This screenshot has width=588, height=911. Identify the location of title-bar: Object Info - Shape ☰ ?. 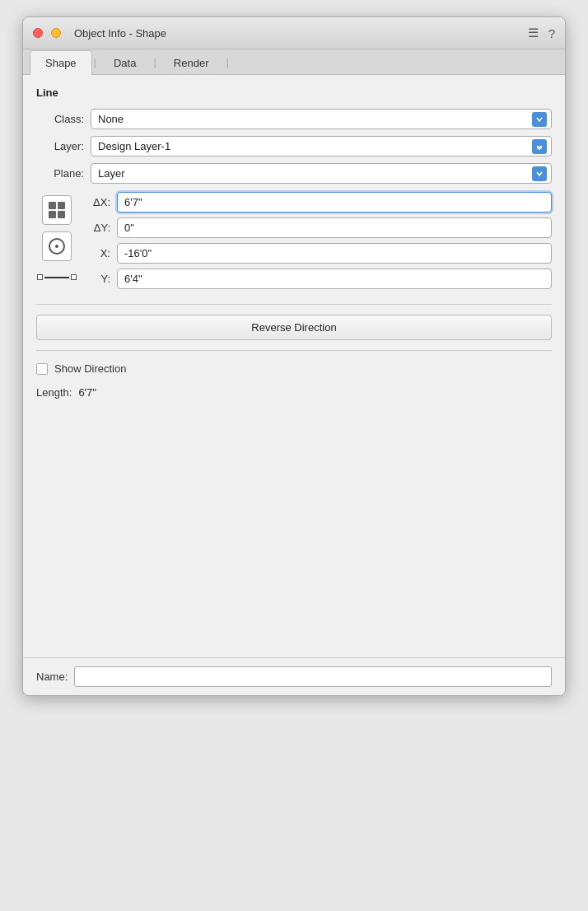
(294, 33).